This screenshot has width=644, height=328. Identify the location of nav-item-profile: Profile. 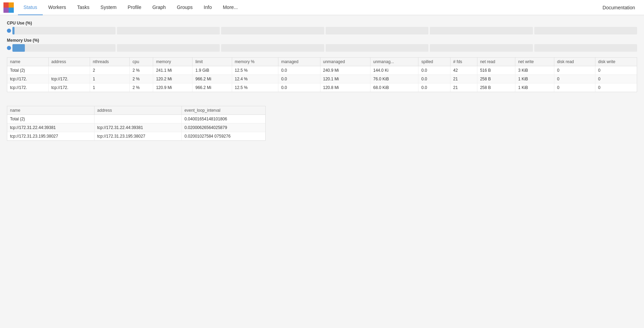
(135, 8).